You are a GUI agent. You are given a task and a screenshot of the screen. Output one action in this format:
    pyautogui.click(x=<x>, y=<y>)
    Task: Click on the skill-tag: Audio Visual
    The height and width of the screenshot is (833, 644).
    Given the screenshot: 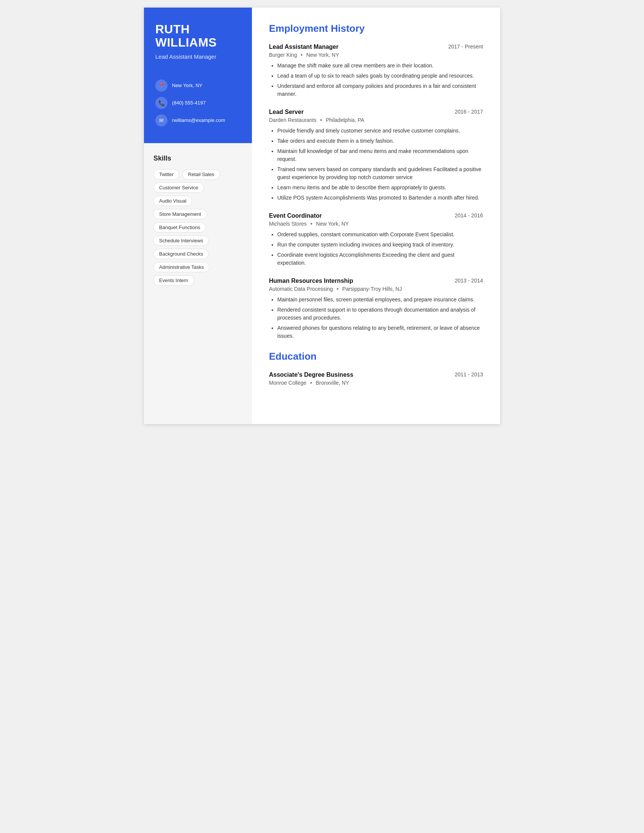 What is the action you would take?
    pyautogui.click(x=172, y=201)
    